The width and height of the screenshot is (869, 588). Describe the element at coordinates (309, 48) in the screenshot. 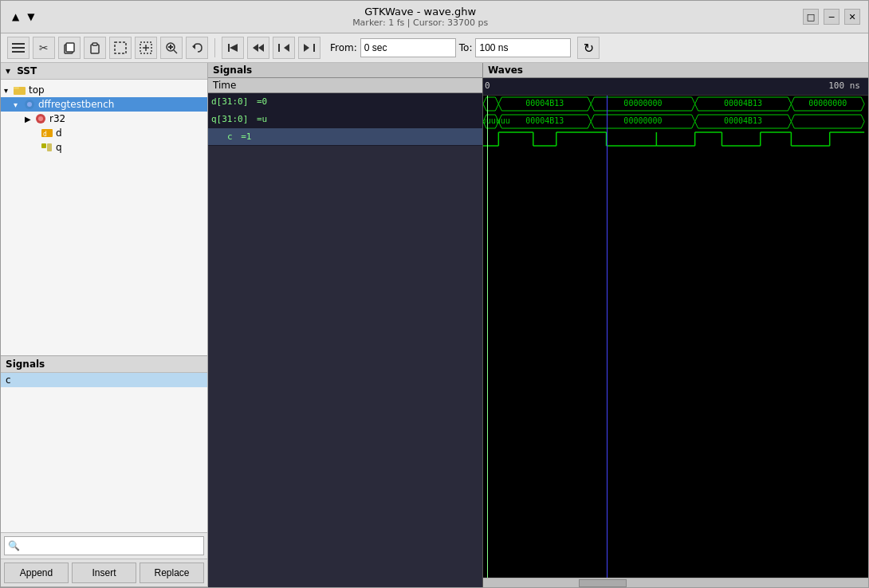

I see `forward-button` at that location.